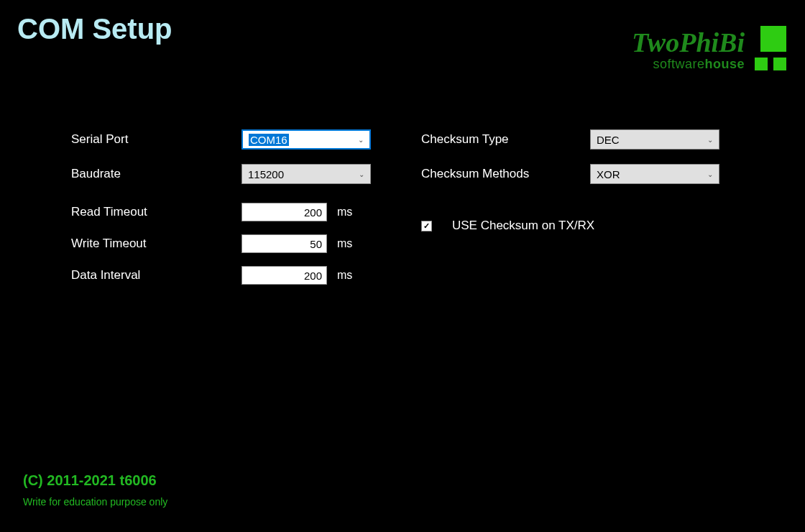  I want to click on use-checksum-checkbox: ✓, so click(427, 226).